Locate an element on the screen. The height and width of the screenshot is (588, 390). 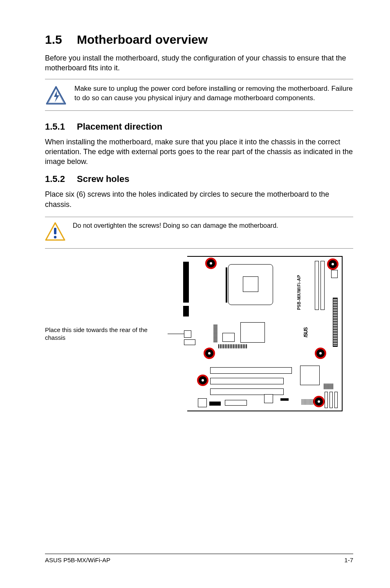
overtighten-text: Do not overtighten the screws! Doing so … is located at coordinates (176, 232).